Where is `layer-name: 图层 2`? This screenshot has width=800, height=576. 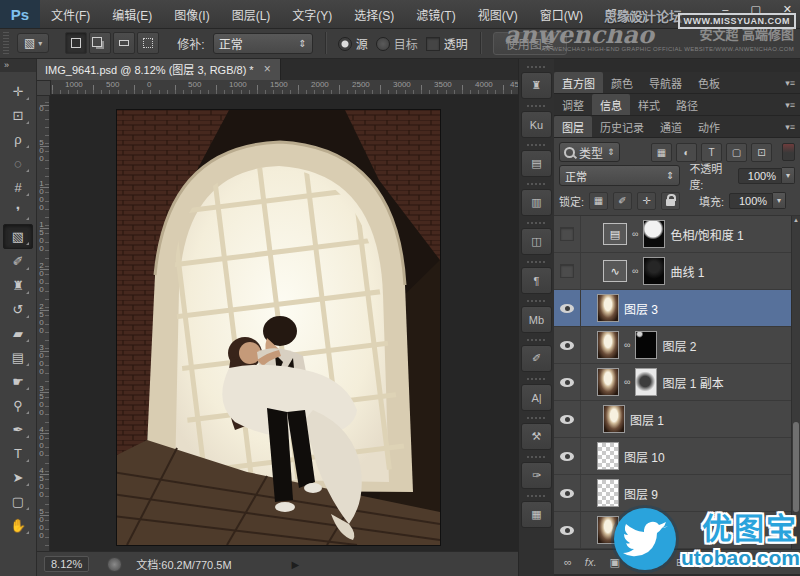
layer-name: 图层 2 is located at coordinates (679, 346).